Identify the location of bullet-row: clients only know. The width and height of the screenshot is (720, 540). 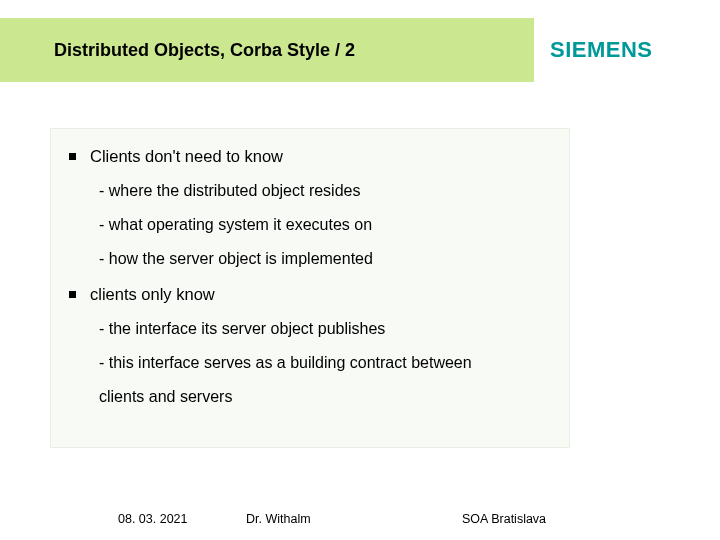
(308, 295).